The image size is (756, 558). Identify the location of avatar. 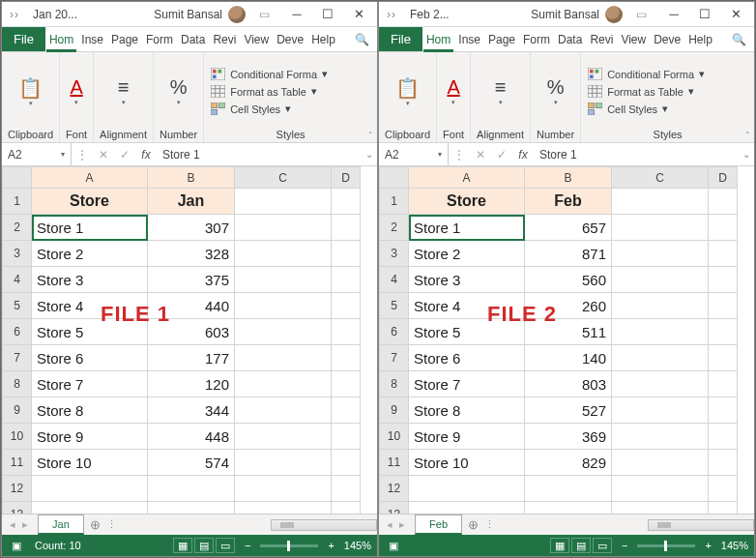
(237, 15).